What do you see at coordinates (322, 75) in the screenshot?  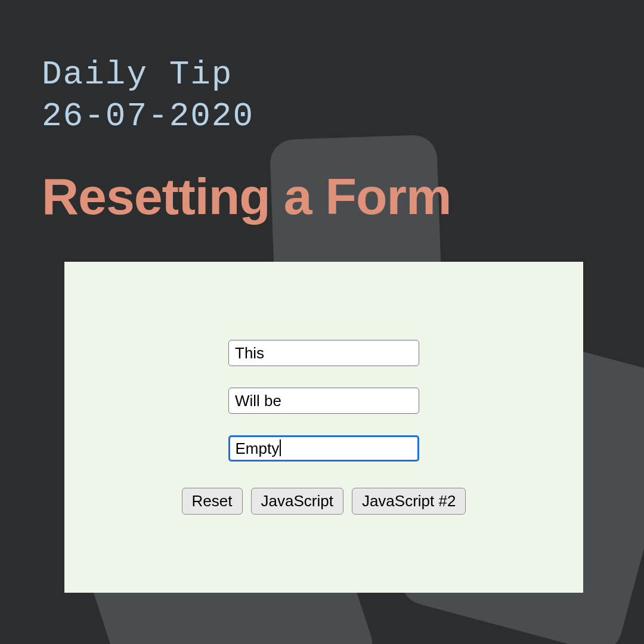 I see `header-label: Daily Tip` at bounding box center [322, 75].